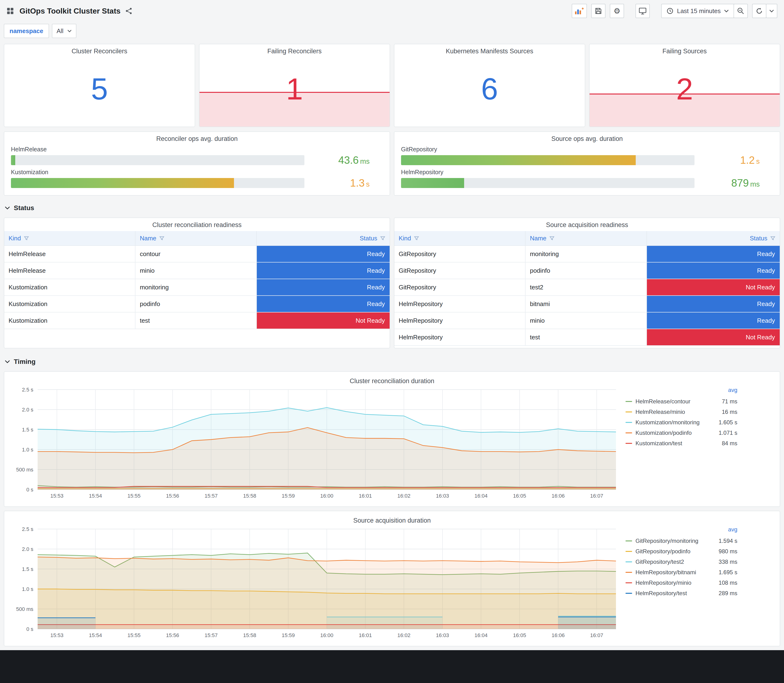 The height and width of the screenshot is (683, 784). I want to click on series-name: HelmRepository/minio, so click(663, 583).